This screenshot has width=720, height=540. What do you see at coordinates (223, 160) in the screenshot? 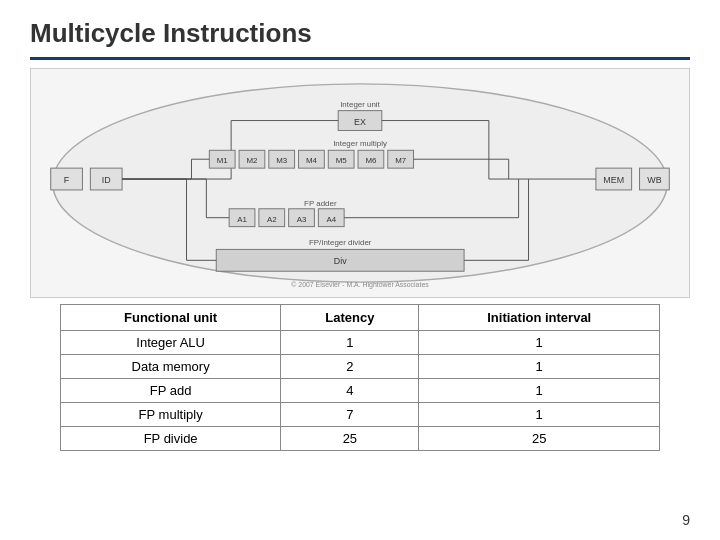
I see `svg-text: M1` at bounding box center [223, 160].